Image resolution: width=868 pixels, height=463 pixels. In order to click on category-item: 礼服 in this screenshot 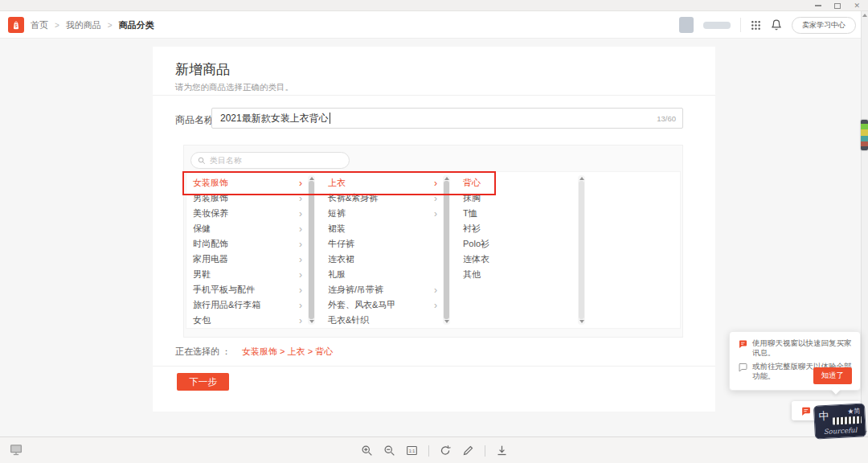, I will do `click(381, 275)`.